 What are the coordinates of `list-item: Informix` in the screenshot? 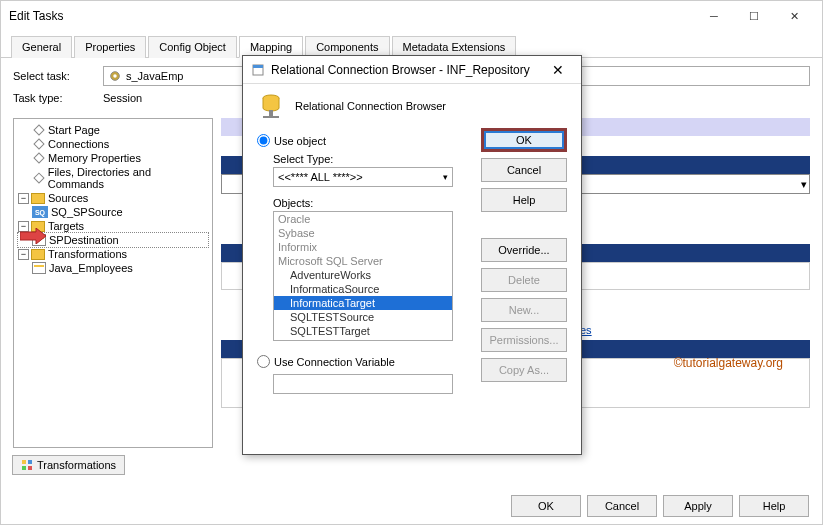 It's located at (363, 247).